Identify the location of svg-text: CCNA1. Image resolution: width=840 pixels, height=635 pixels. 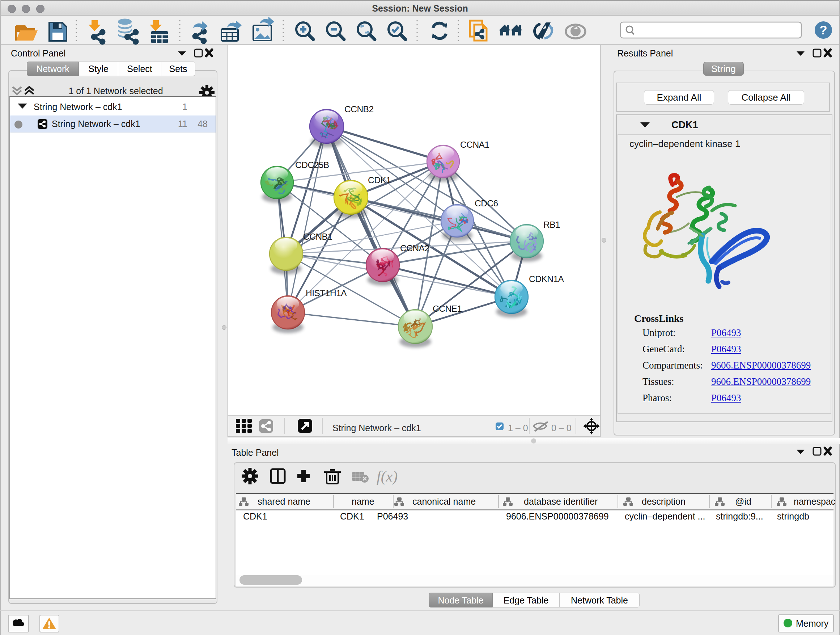
(475, 144).